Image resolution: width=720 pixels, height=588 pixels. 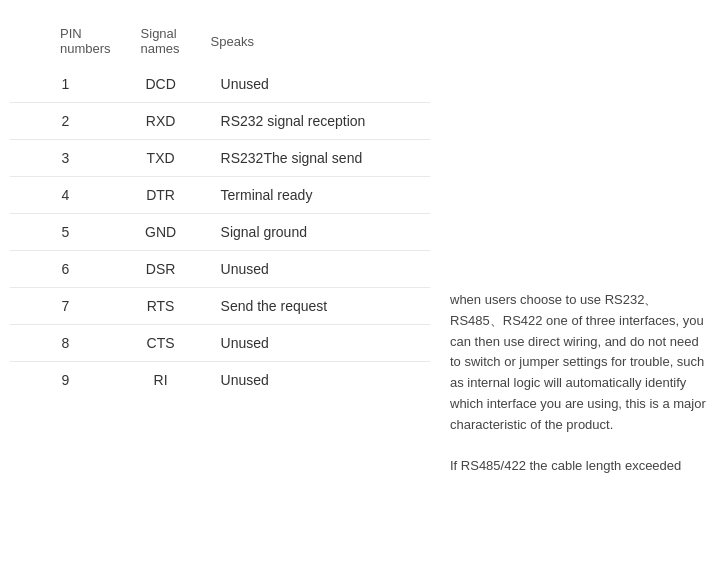 What do you see at coordinates (220, 196) in the screenshot?
I see `table-row: 4DTRTerminal ready` at bounding box center [220, 196].